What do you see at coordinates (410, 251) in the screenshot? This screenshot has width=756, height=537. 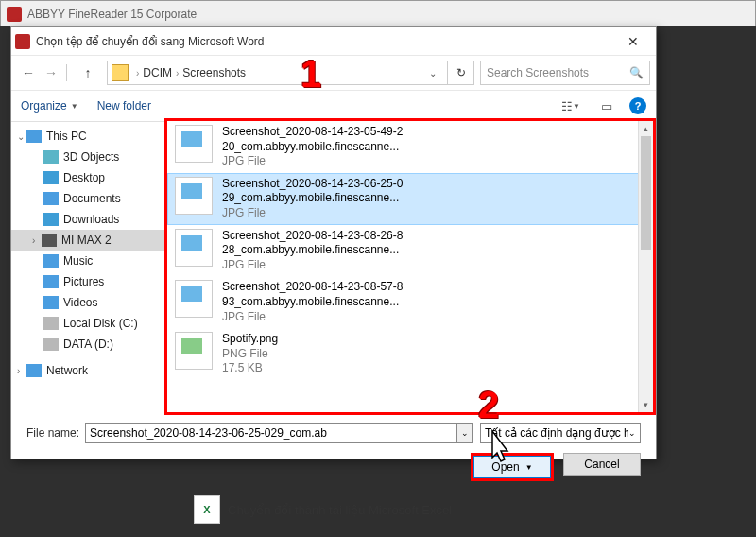 I see `file-item: Screenshot_2020-08-14-23-08-26-8 28_com.…` at bounding box center [410, 251].